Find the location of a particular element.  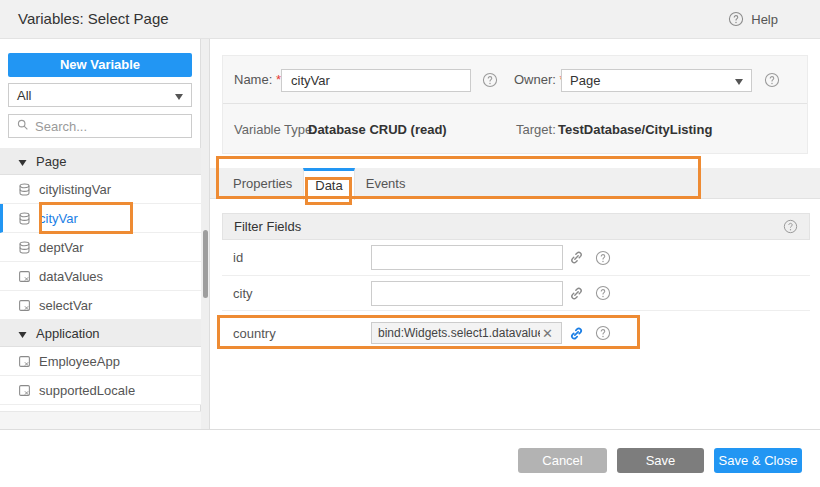

variable-type-label: Variable Type: is located at coordinates (275, 130).